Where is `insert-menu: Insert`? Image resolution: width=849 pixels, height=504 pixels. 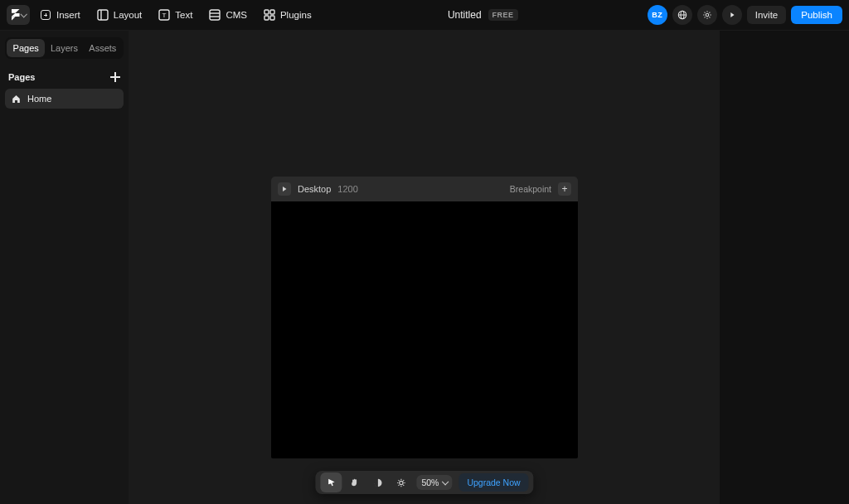 insert-menu: Insert is located at coordinates (60, 15).